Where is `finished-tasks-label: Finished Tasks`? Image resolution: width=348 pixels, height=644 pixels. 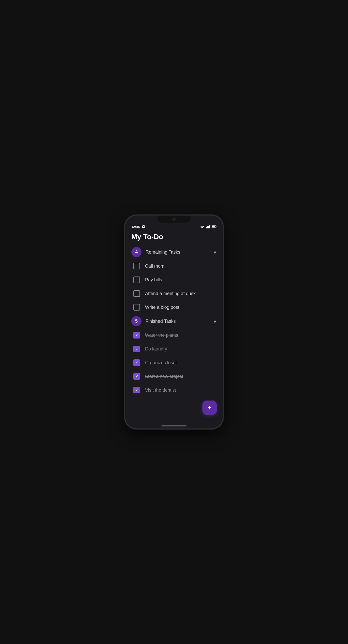
finished-tasks-label: Finished Tasks is located at coordinates (179, 321).